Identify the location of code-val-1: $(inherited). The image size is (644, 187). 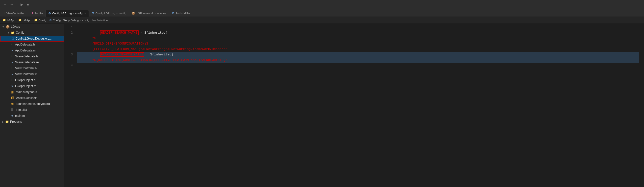
(156, 33).